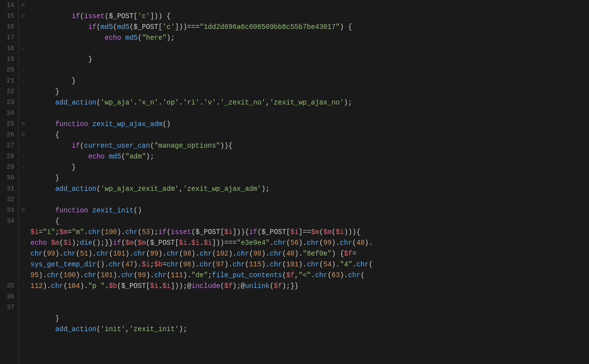  Describe the element at coordinates (310, 27) in the screenshot. I see `code-line-16: echo md5("here");` at that location.